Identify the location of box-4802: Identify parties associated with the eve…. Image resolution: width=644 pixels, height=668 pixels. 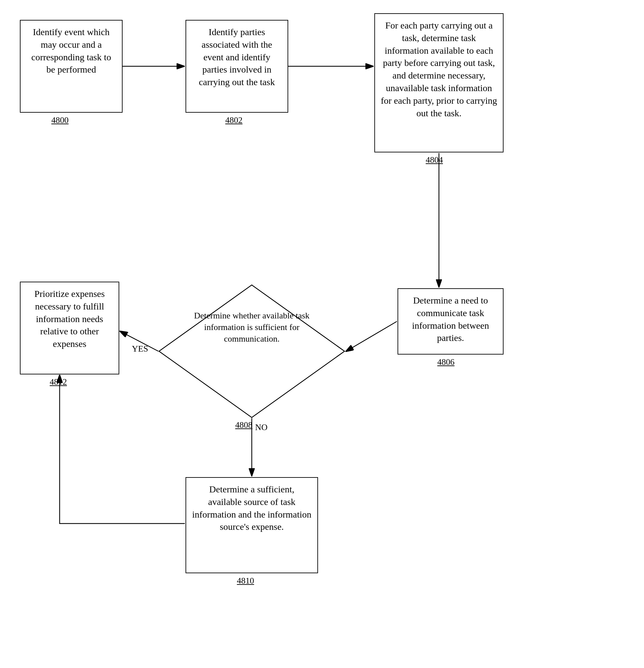
(237, 66).